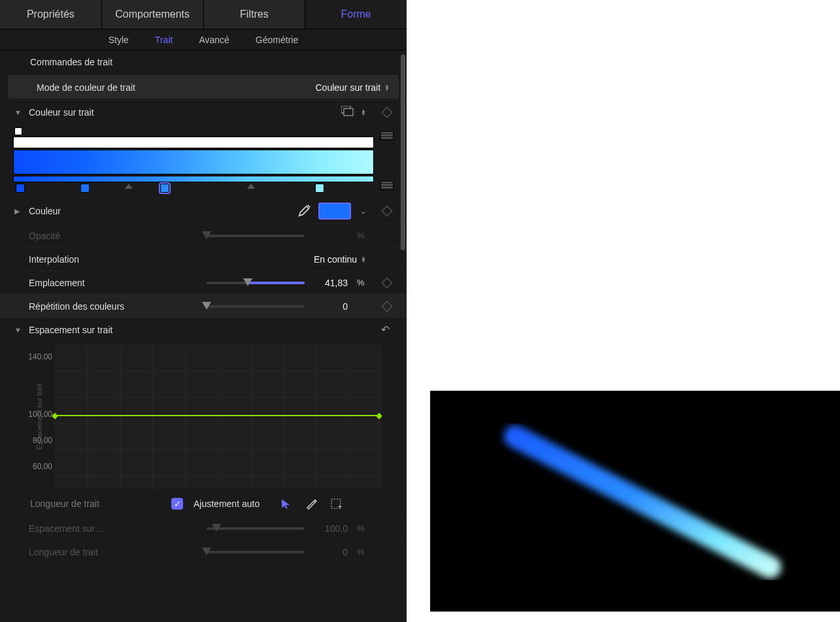 The width and height of the screenshot is (840, 622). What do you see at coordinates (329, 552) in the screenshot?
I see `value-stroke-length2: 0` at bounding box center [329, 552].